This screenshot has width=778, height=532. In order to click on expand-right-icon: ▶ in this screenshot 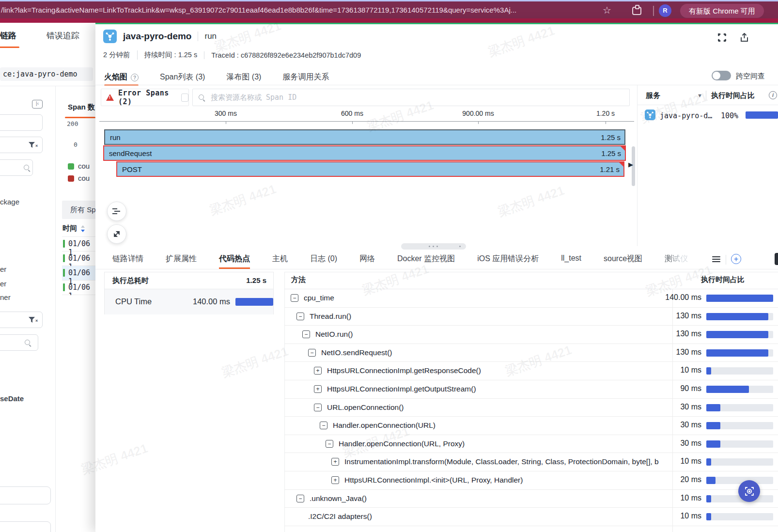, I will do `click(631, 165)`.